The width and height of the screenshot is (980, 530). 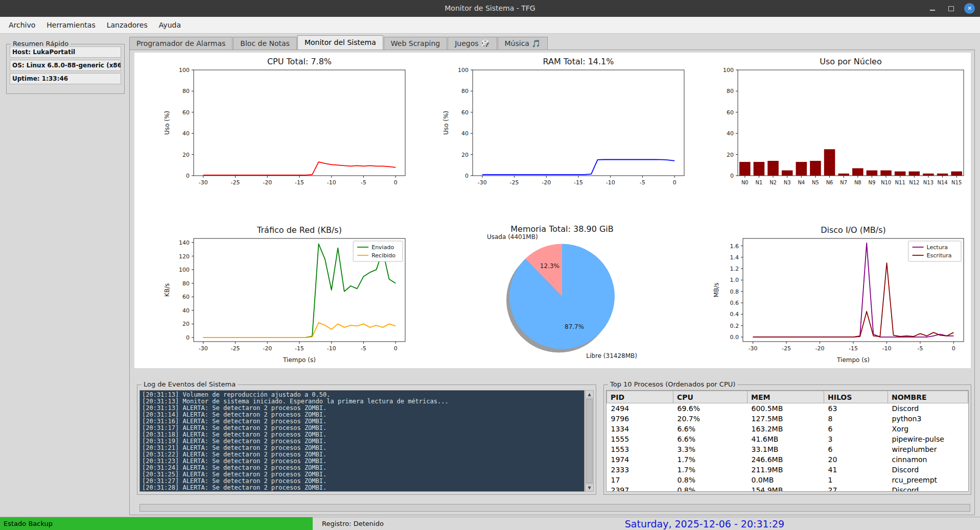 I want to click on table-cell: 127.5MB, so click(x=786, y=419).